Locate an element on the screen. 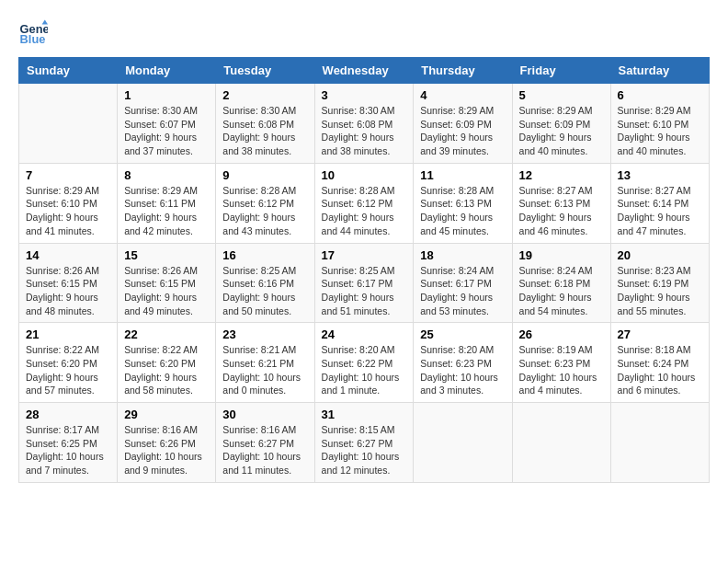 This screenshot has width=728, height=563. calendar-cell: 23Sunrise: 8:21 AM Sunset: 6:21 PM Dayli… is located at coordinates (265, 362).